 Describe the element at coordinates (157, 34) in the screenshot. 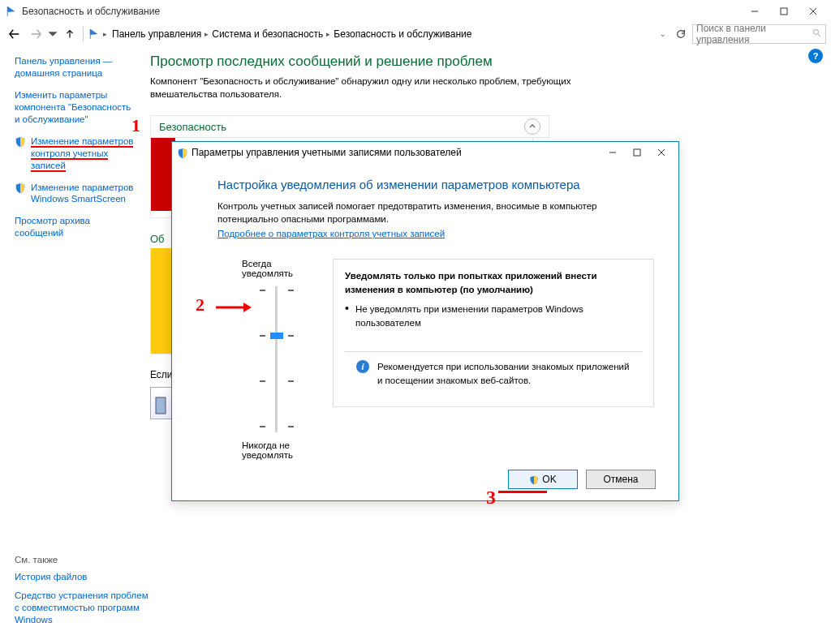

I see `breadcrumb-item: Панель управления` at that location.